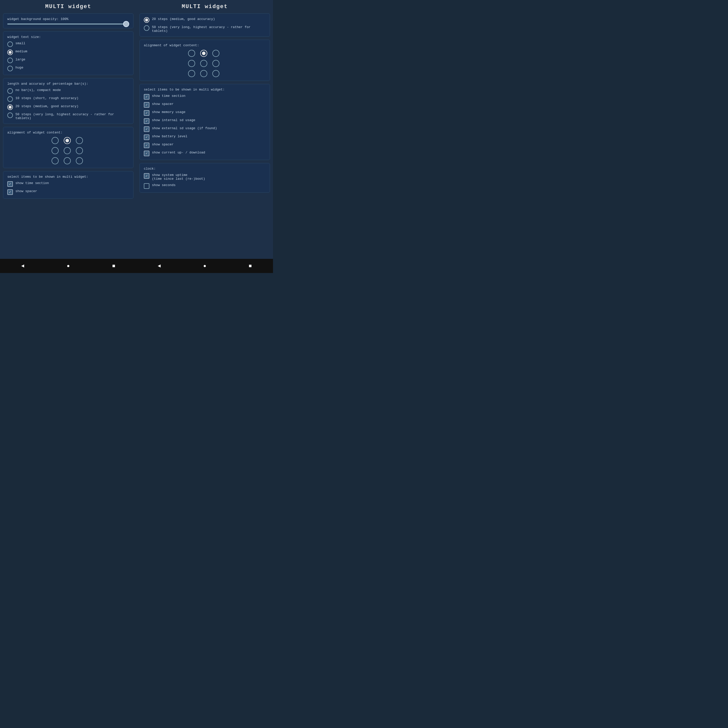 This screenshot has width=728, height=728. I want to click on left-home-button: ●, so click(68, 266).